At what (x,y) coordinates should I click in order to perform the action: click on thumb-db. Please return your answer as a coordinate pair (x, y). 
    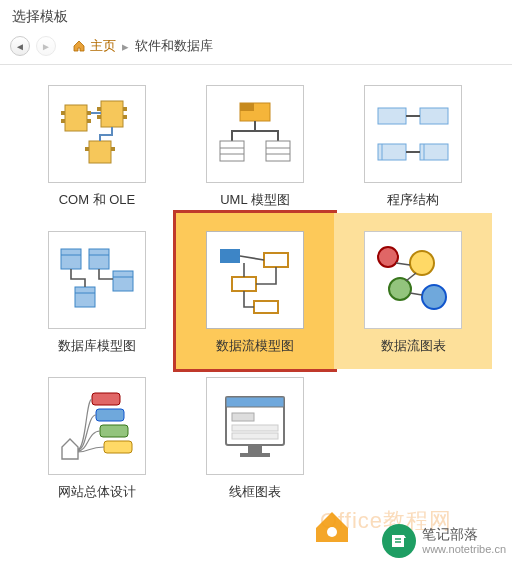
    Looking at the image, I should click on (97, 280).